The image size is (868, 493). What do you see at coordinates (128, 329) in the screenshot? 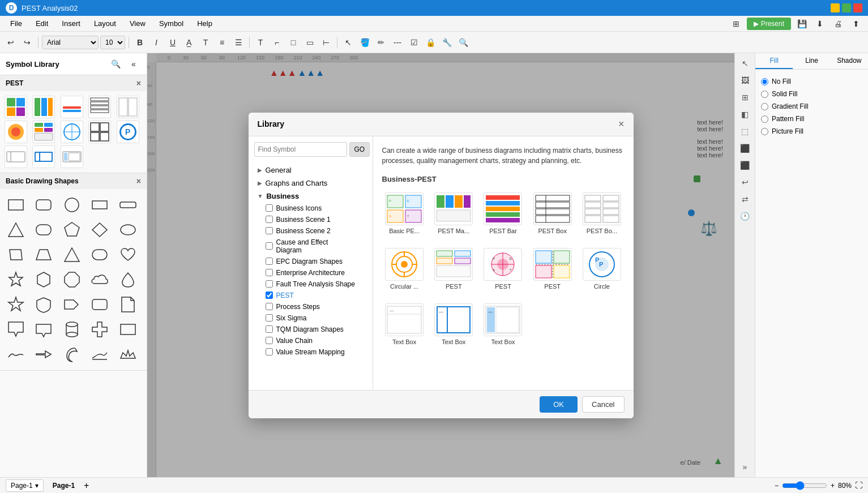
I see `shape-rect4` at bounding box center [128, 329].